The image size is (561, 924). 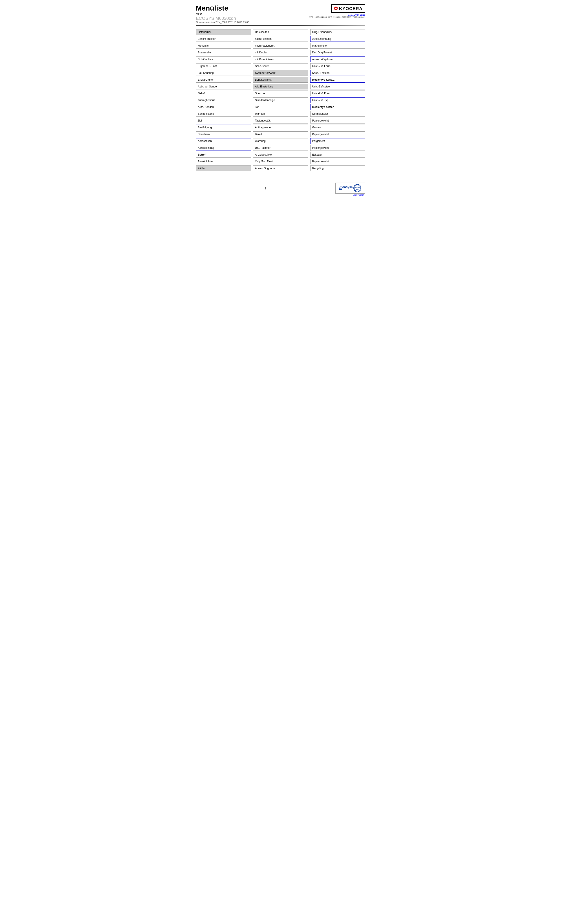 What do you see at coordinates (338, 39) in the screenshot?
I see `menu-item: Auto Erkennung` at bounding box center [338, 39].